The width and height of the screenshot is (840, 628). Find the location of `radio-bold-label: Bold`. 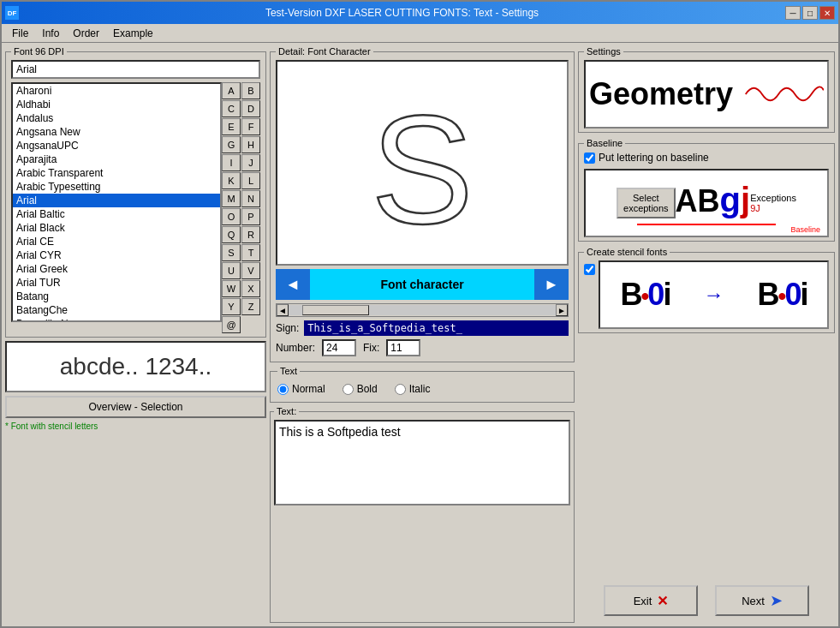

radio-bold-label: Bold is located at coordinates (360, 389).